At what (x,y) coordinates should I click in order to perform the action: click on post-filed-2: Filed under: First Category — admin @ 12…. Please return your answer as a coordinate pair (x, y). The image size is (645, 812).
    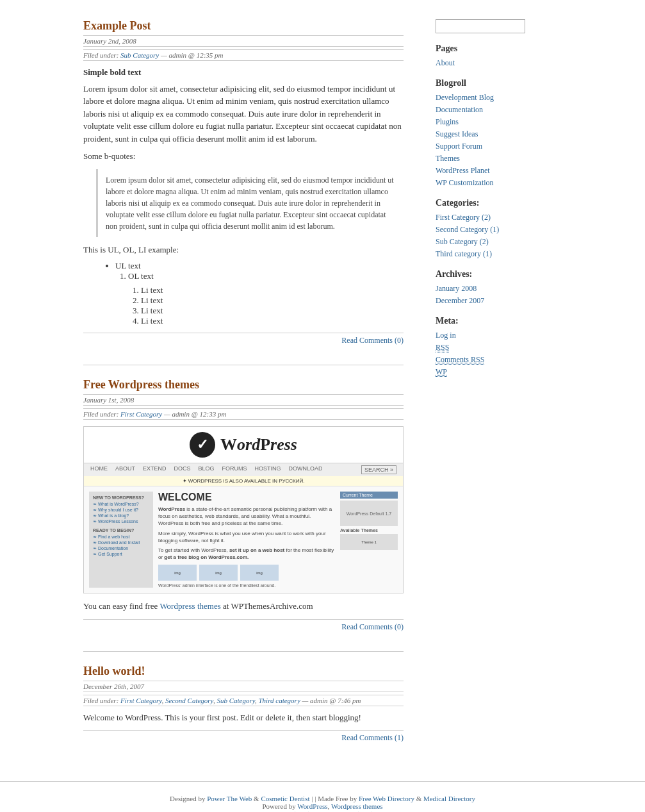
    Looking at the image, I should click on (243, 414).